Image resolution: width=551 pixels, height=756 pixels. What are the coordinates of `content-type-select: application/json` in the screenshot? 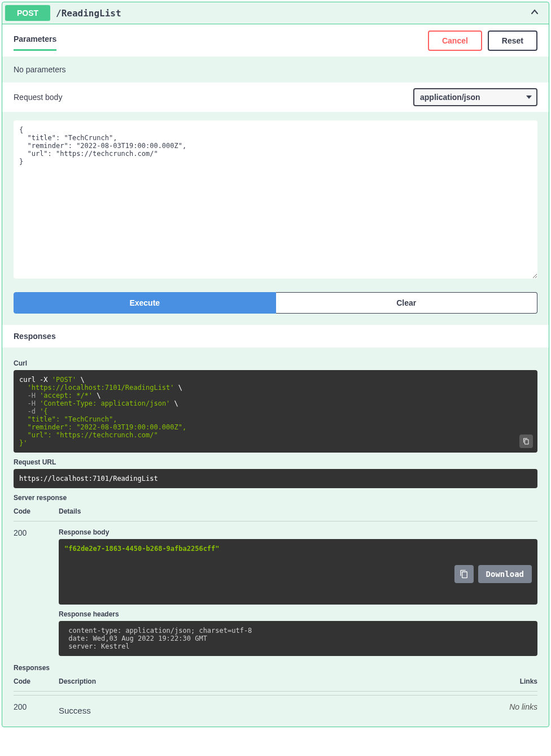 It's located at (475, 97).